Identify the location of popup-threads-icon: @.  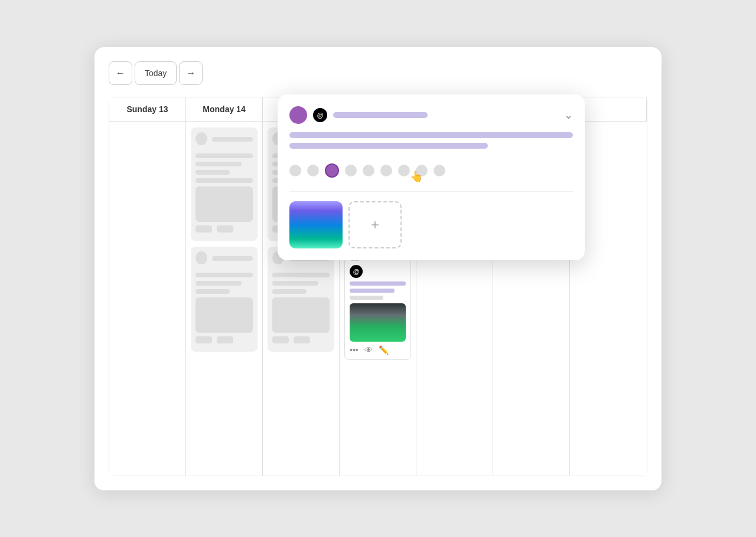
(320, 115).